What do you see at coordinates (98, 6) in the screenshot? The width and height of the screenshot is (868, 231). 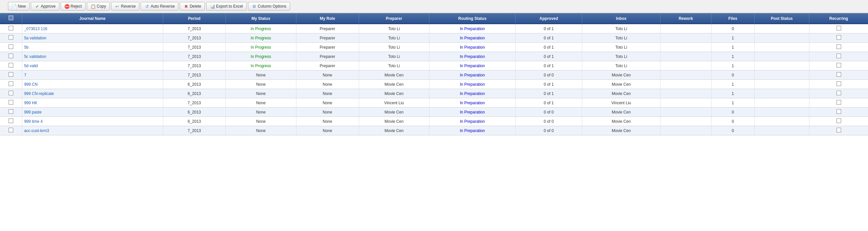 I see `copy-button: 📋Copy` at bounding box center [98, 6].